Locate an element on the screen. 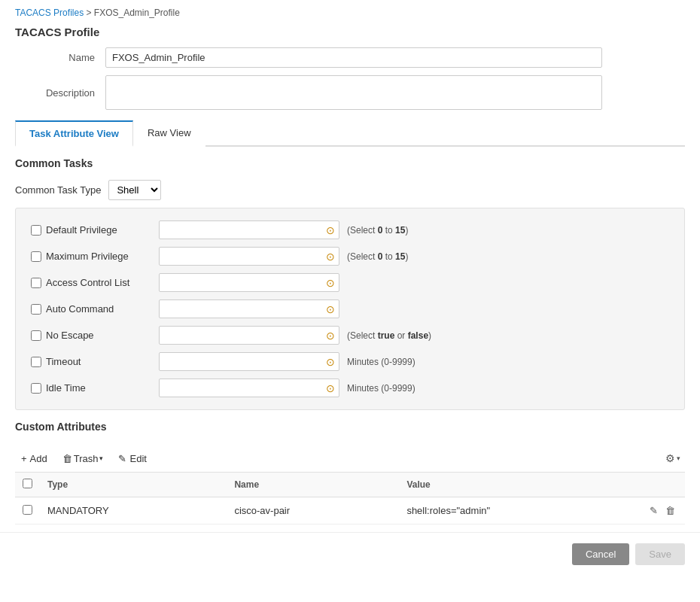  checkbox-default-privilege is located at coordinates (36, 230).